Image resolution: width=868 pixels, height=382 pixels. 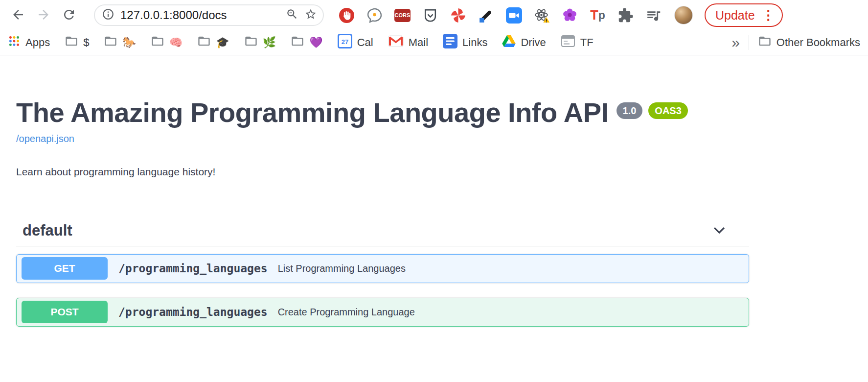 I want to click on forward-button, so click(x=44, y=15).